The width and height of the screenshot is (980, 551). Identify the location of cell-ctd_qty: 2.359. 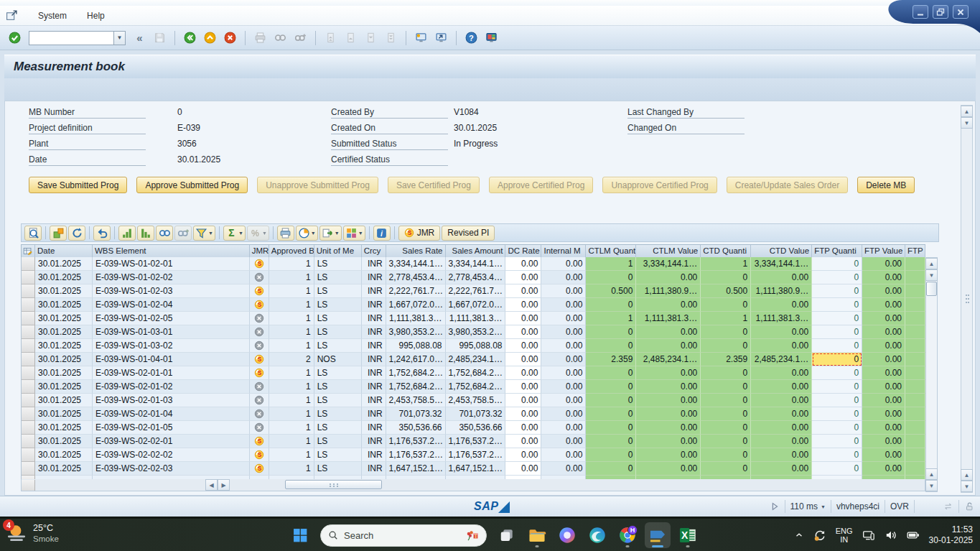
(726, 359).